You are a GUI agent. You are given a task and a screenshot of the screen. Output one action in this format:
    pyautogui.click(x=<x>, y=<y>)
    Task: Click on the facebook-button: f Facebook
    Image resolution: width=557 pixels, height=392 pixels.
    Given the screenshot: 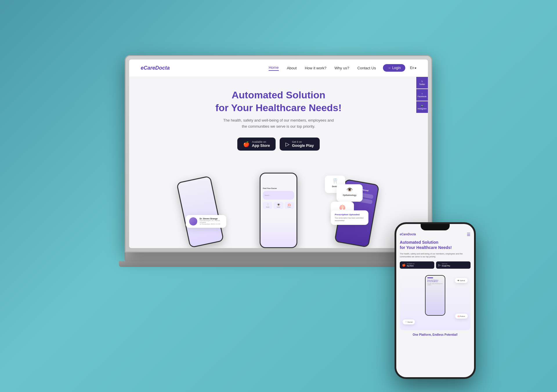 What is the action you would take?
    pyautogui.click(x=422, y=95)
    